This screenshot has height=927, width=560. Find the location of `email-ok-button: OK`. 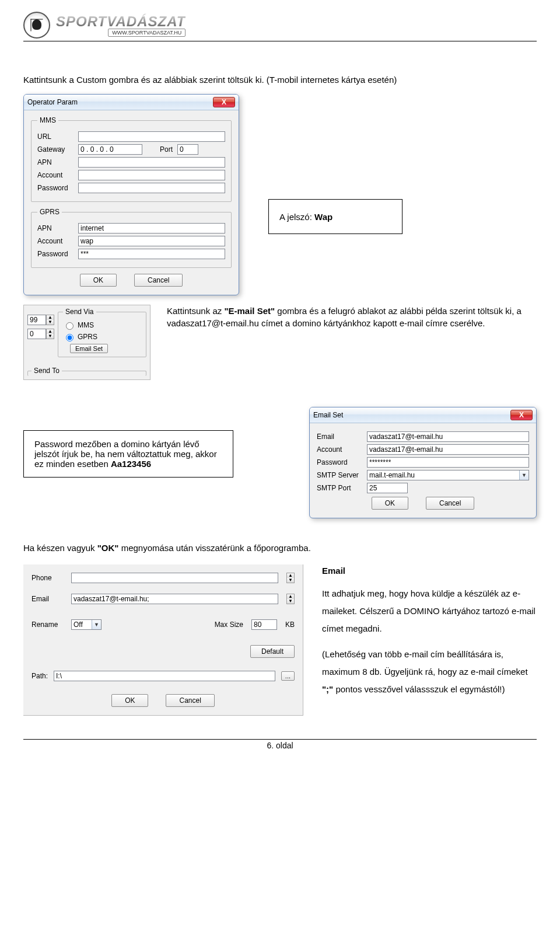

email-ok-button: OK is located at coordinates (390, 503).